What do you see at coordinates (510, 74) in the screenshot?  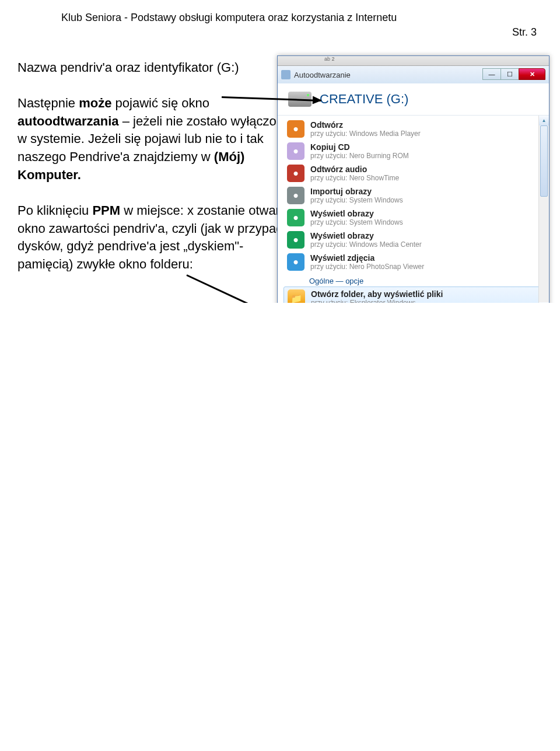 I see `maximize-button: ☐` at bounding box center [510, 74].